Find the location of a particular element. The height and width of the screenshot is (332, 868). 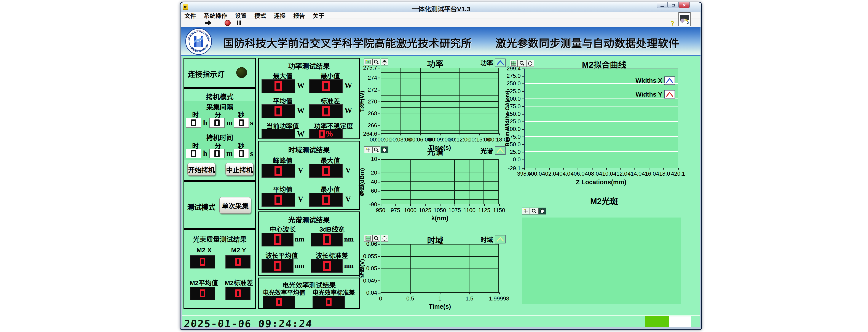

spectrum-results-box: 光谱测试结果 中心波长 3dB线宽 nm nm 波长平均值 波长标准差 nm n… is located at coordinates (309, 244).